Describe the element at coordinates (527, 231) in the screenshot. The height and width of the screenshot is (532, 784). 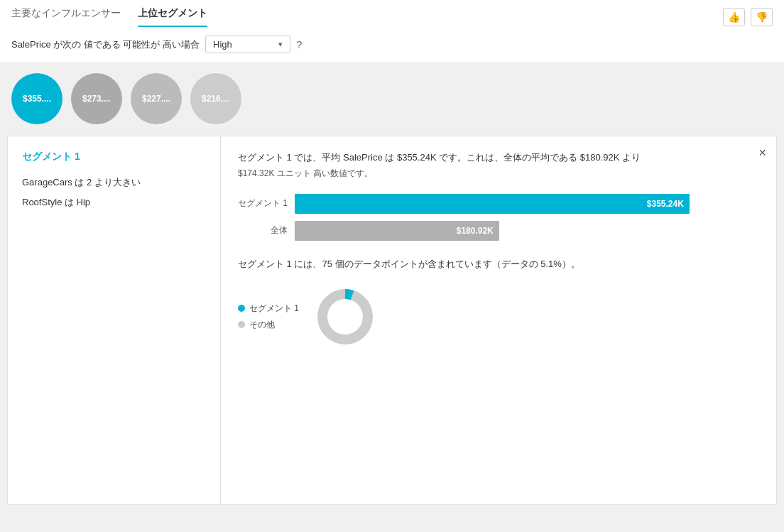
I see `bar-outer-1: $180.92K` at that location.